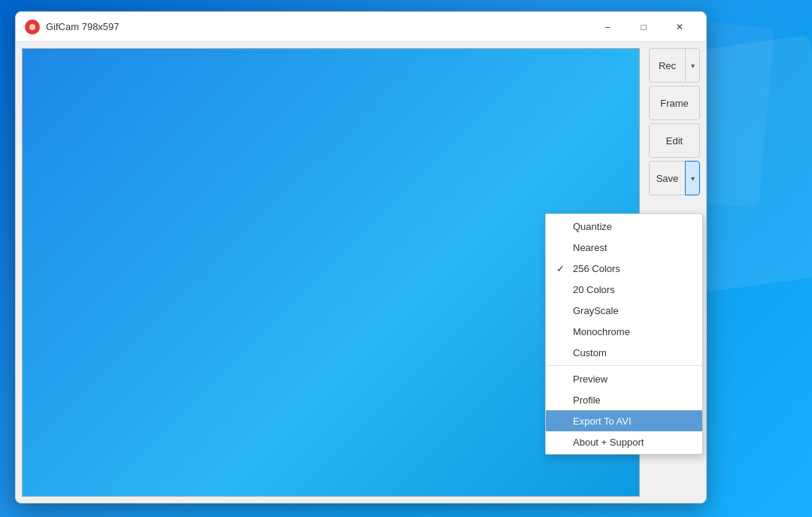 This screenshot has height=517, width=812. What do you see at coordinates (624, 310) in the screenshot?
I see `dropdown-item-grayscale: GrayScale` at bounding box center [624, 310].